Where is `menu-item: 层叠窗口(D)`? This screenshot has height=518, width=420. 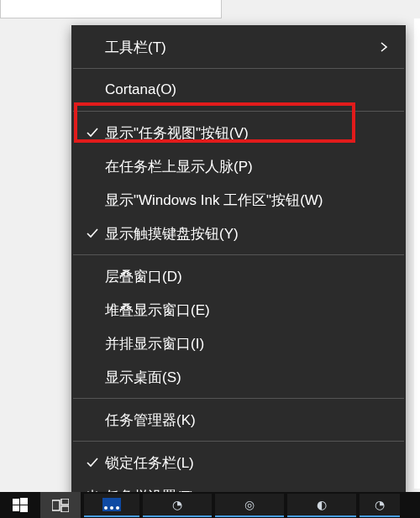
menu-item: 层叠窗口(D) is located at coordinates (239, 276).